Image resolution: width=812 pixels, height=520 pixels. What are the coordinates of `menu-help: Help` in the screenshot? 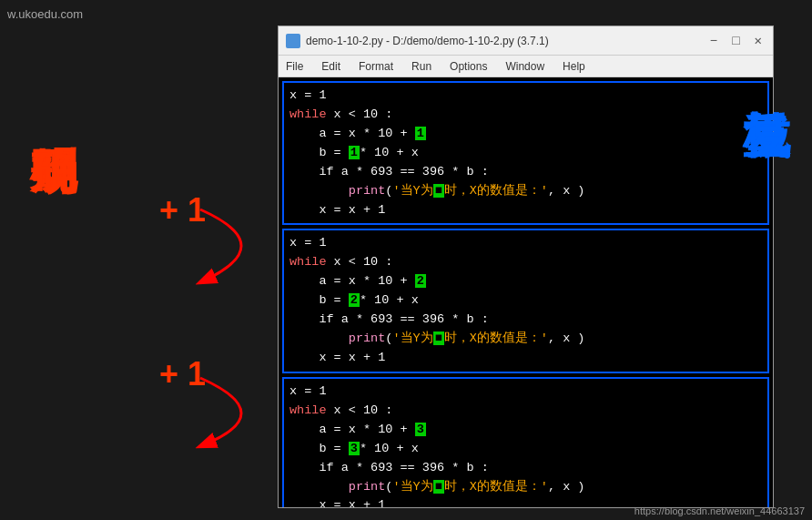 It's located at (573, 66).